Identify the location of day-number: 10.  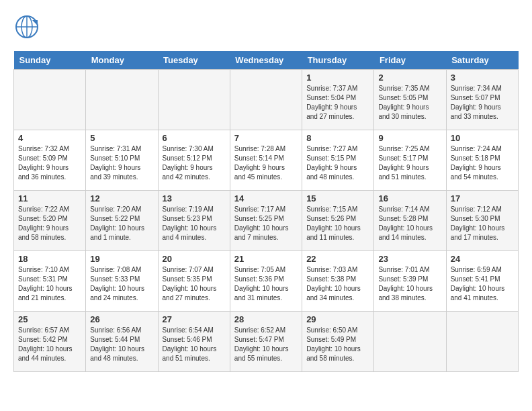
(482, 138).